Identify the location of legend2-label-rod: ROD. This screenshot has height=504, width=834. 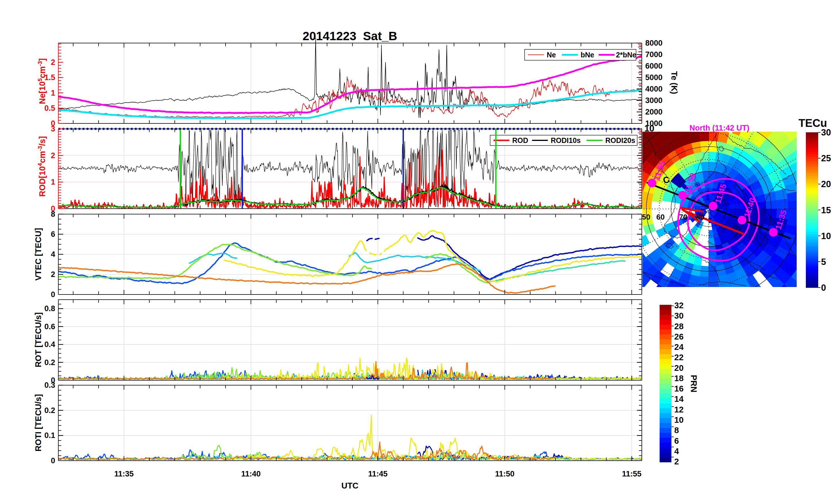
(520, 141).